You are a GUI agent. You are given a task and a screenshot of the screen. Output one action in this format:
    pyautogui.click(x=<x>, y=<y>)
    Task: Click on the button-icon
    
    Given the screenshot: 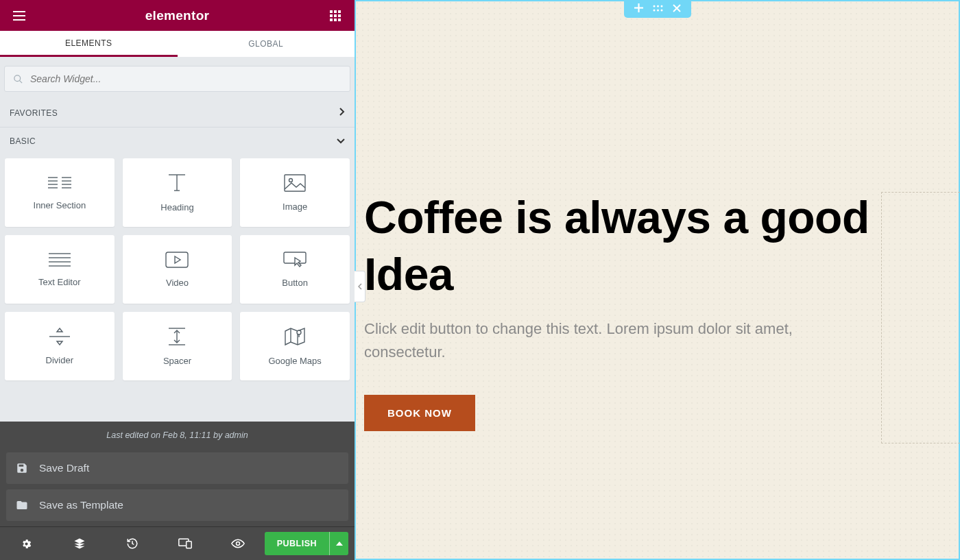 What is the action you would take?
    pyautogui.click(x=295, y=260)
    